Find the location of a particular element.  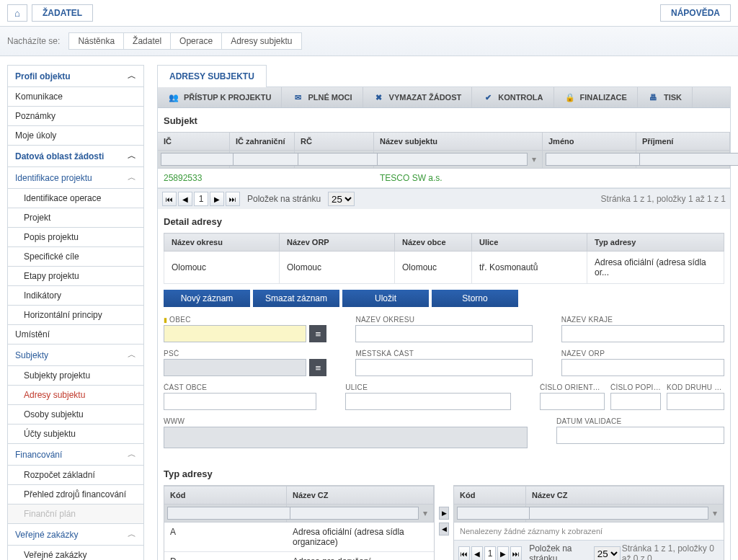

move-left-button: ◀ is located at coordinates (444, 529).